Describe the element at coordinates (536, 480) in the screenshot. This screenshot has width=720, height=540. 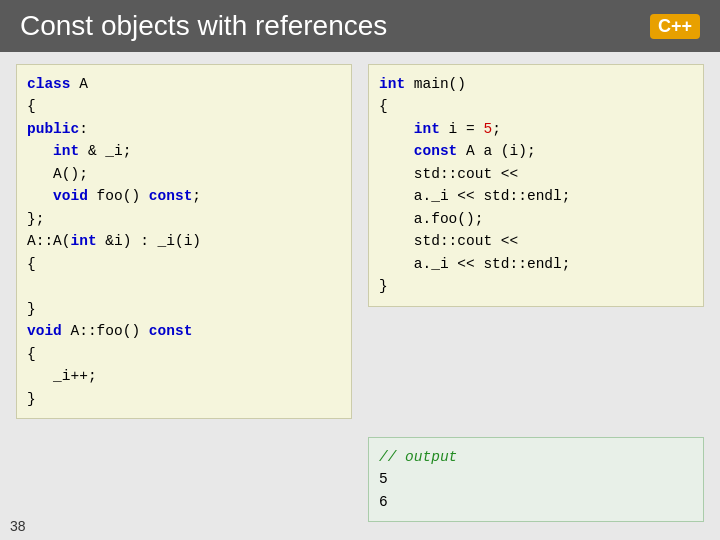
I see `output-text: // output 5 6` at that location.